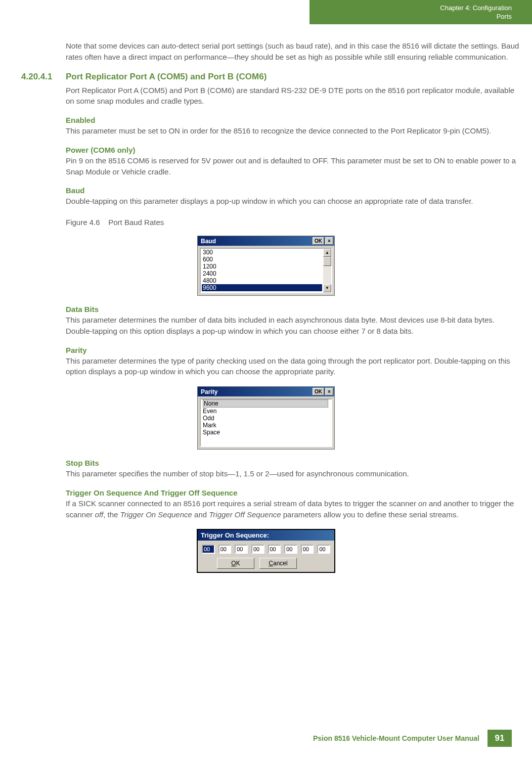 The image size is (532, 759). What do you see at coordinates (293, 96) in the screenshot?
I see `section-intro: Port Replicator Port A (COM5) and Port B…` at bounding box center [293, 96].